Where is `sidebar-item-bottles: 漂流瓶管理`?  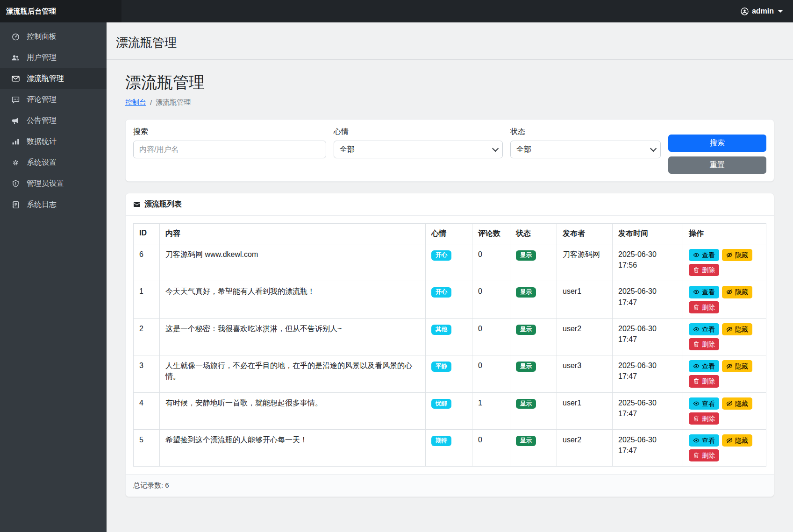
sidebar-item-bottles: 漂流瓶管理 is located at coordinates (53, 78).